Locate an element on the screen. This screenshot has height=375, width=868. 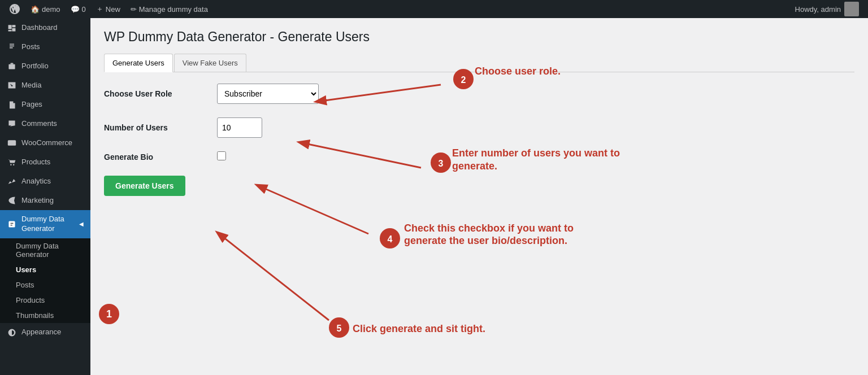
admin-bar-left: 🏠 demo 💬 0 ＋ New ✏ Manage dummy data is located at coordinates (398, 9).